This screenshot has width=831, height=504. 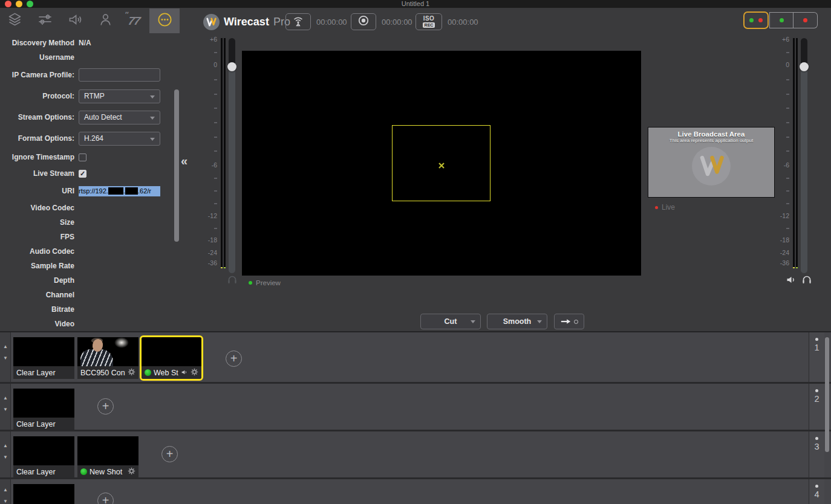 What do you see at coordinates (447, 22) in the screenshot?
I see `iso-timer-group: ISO REC 00:00:00` at bounding box center [447, 22].